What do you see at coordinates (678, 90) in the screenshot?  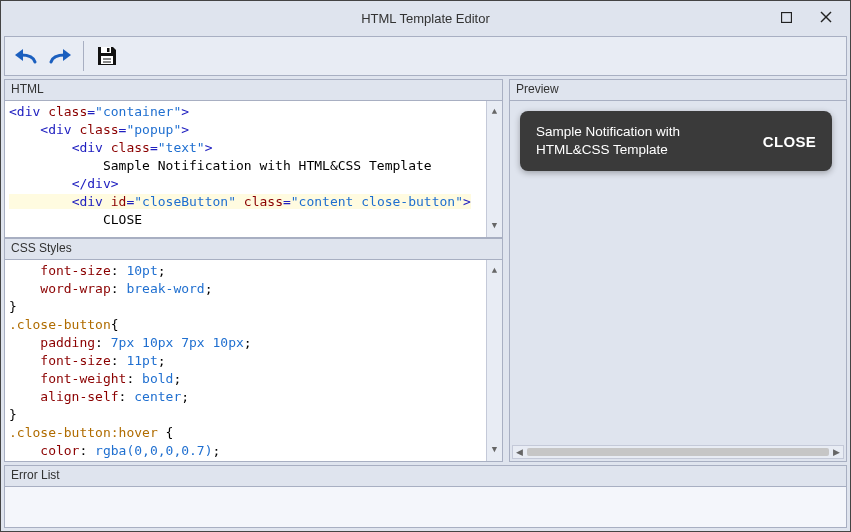 I see `preview-panel-header: Preview` at bounding box center [678, 90].